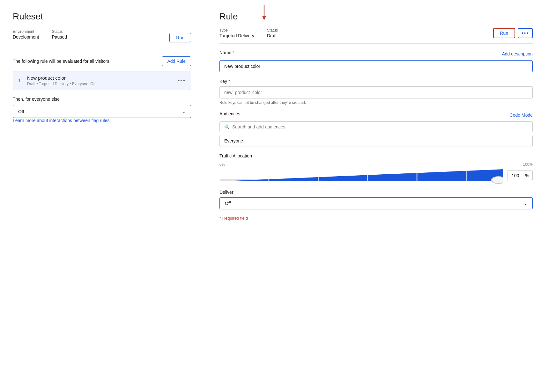  What do you see at coordinates (376, 156) in the screenshot?
I see `traffic-label: Traffic Allocation` at bounding box center [376, 156].